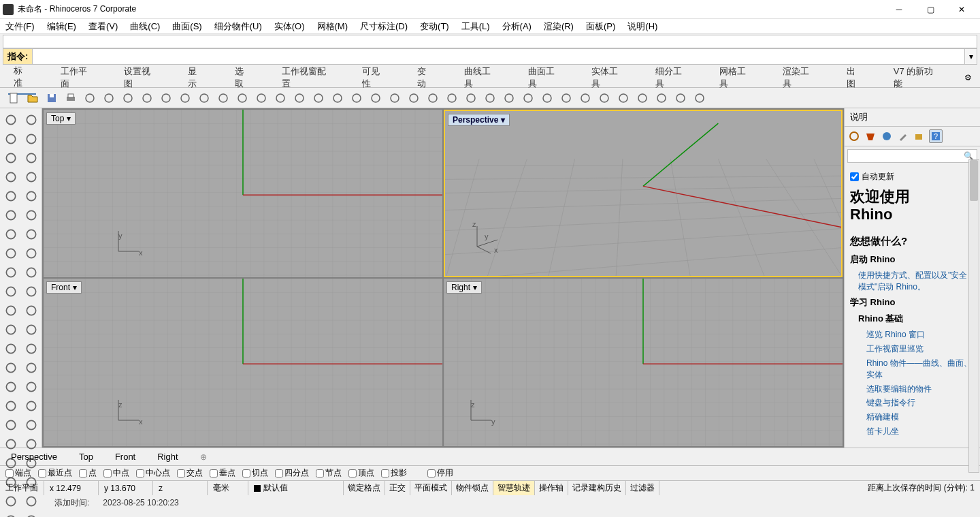 Image resolution: width=980 pixels, height=517 pixels. Describe the element at coordinates (11, 139) in the screenshot. I see `polyline-tool` at that location.